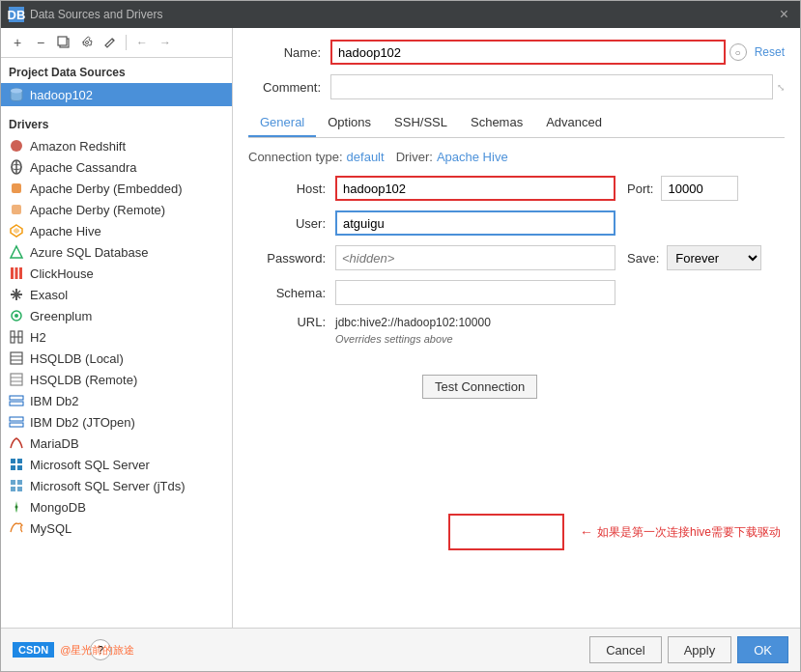 Image resolution: width=801 pixels, height=672 pixels. What do you see at coordinates (87, 42) in the screenshot?
I see `settings-icon` at bounding box center [87, 42].